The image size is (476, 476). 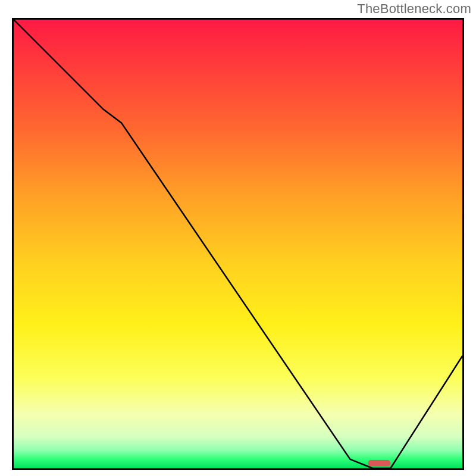 What do you see at coordinates (380, 463) in the screenshot?
I see `optimal-marker` at bounding box center [380, 463].